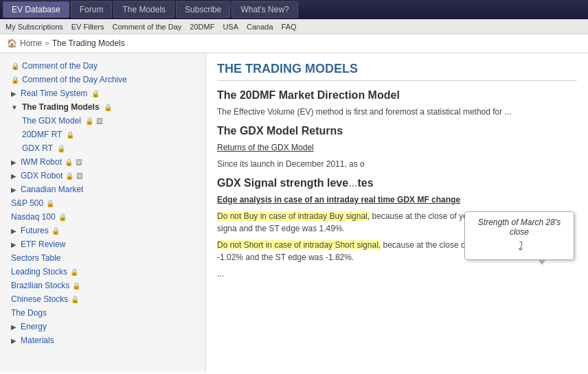  Describe the element at coordinates (289, 27) in the screenshot. I see `subnav-faq: FAQ` at that location.